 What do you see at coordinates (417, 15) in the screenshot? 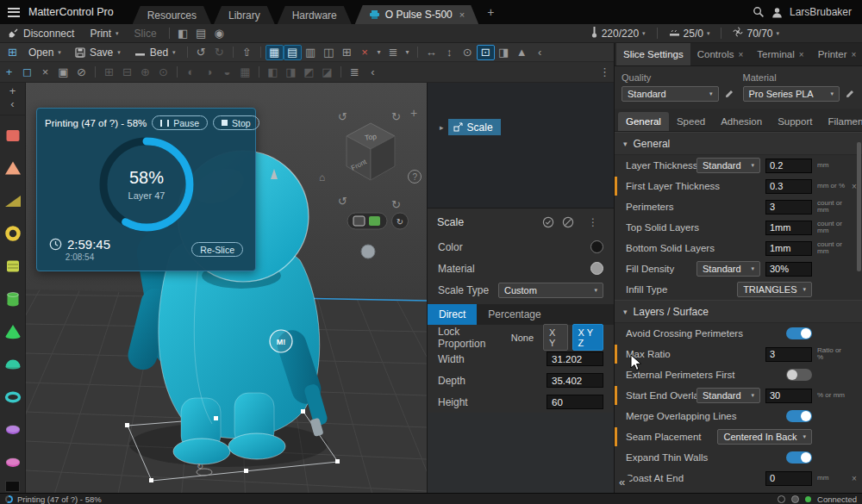
I see `tab-printer-active: O Pulse S-500 ×` at bounding box center [417, 15].